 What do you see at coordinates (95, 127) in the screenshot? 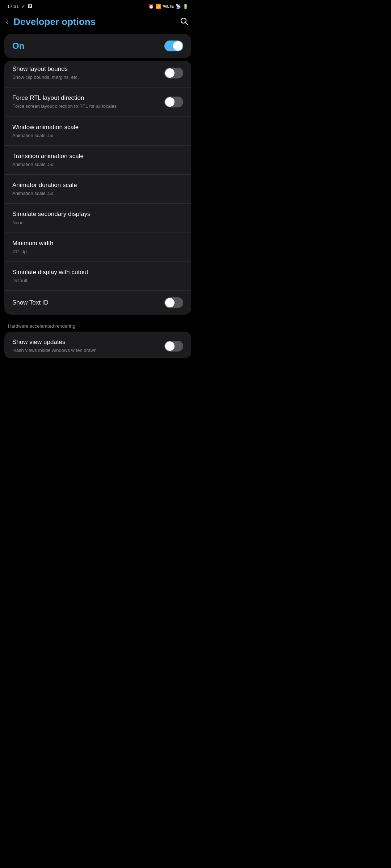
I see `window-animation-scale-title: Window animation scale` at bounding box center [95, 127].